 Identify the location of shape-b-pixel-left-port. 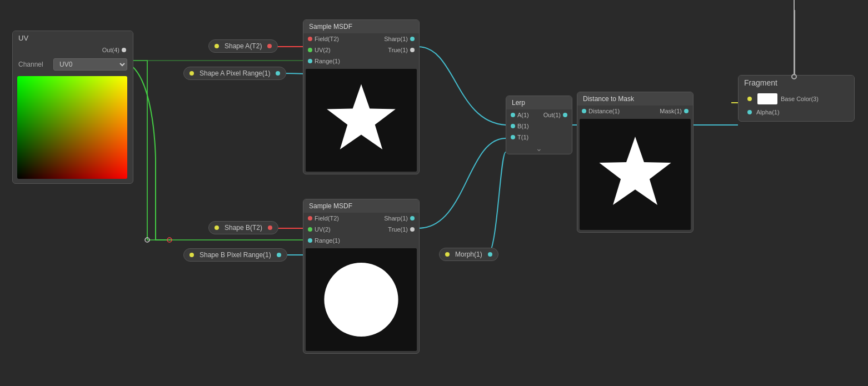
(192, 255).